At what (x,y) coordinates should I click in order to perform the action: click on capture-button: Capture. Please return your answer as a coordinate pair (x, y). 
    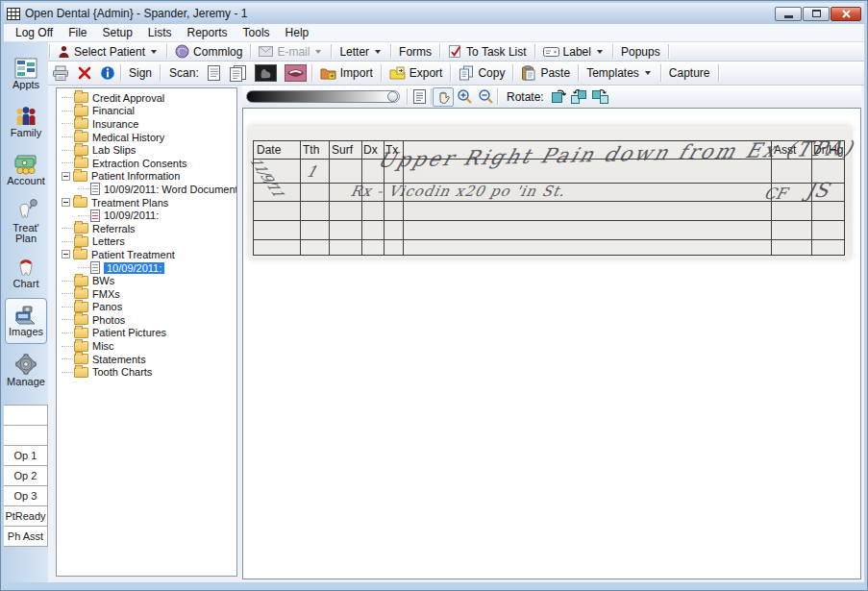
    Looking at the image, I should click on (690, 73).